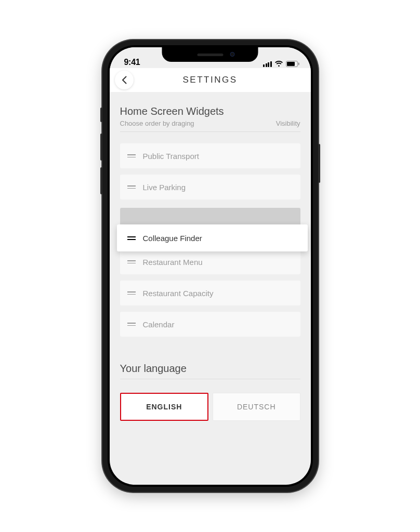 Image resolution: width=420 pixels, height=532 pixels. Describe the element at coordinates (319, 163) in the screenshot. I see `power-button` at that location.